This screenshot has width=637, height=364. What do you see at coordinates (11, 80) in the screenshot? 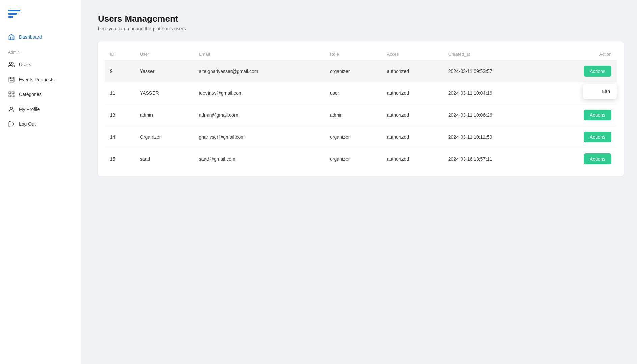
I see `events-icon` at bounding box center [11, 80].